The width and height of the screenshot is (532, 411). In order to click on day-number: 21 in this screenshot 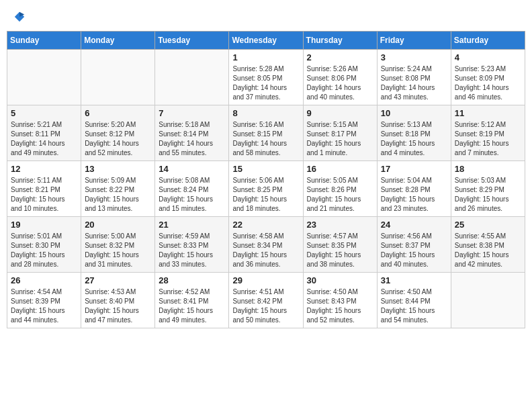, I will do `click(192, 224)`.